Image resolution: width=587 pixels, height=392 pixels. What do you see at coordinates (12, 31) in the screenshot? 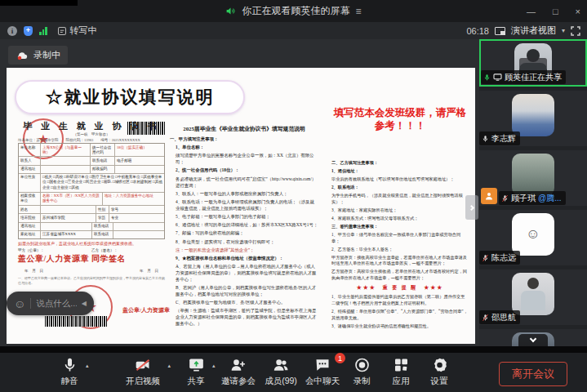
I see `meeting-info-icon: i` at bounding box center [12, 31].